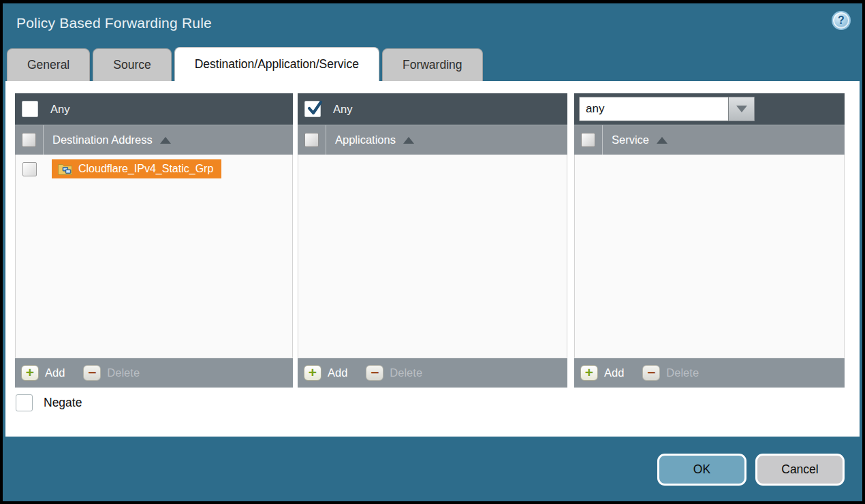 This screenshot has height=504, width=865. Describe the element at coordinates (670, 373) in the screenshot. I see `service-delete-button: − Delete` at that location.